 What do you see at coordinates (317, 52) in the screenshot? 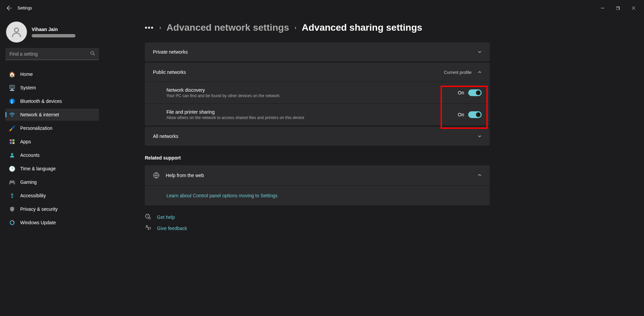
I see `private-networks-header: Private networks` at bounding box center [317, 52].